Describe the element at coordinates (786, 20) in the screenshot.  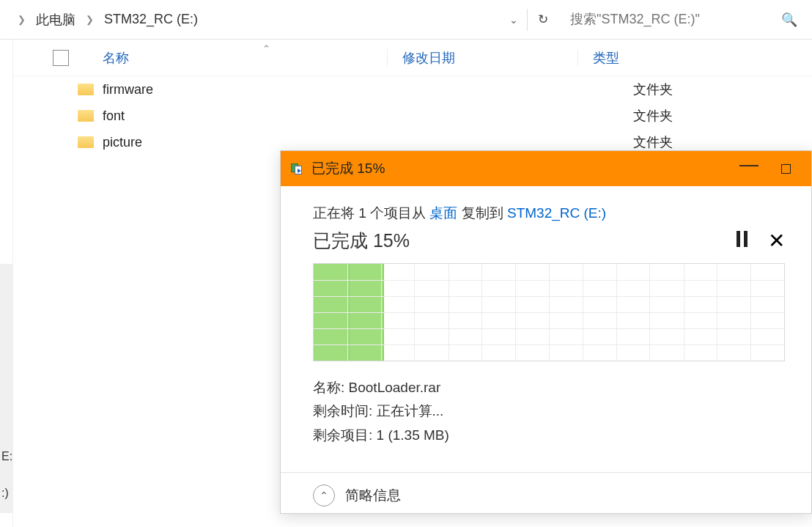
I see `search-icon: 🔍` at that location.